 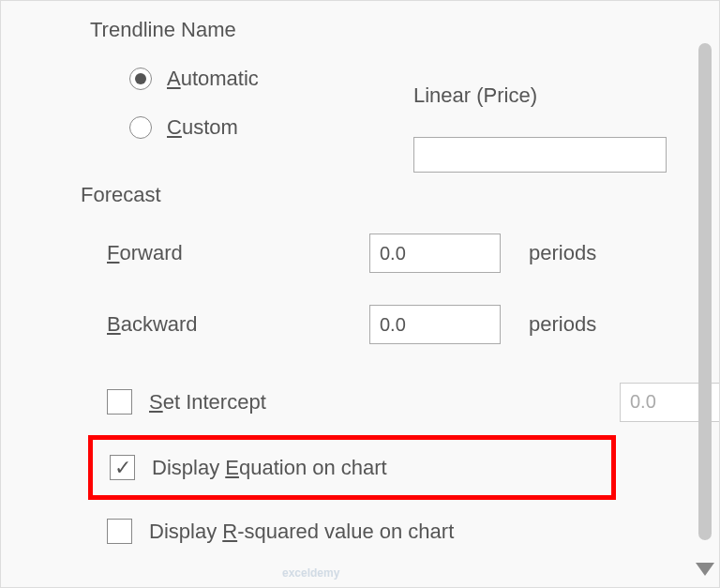 I want to click on display-rsquared-checkbox, so click(x=120, y=531).